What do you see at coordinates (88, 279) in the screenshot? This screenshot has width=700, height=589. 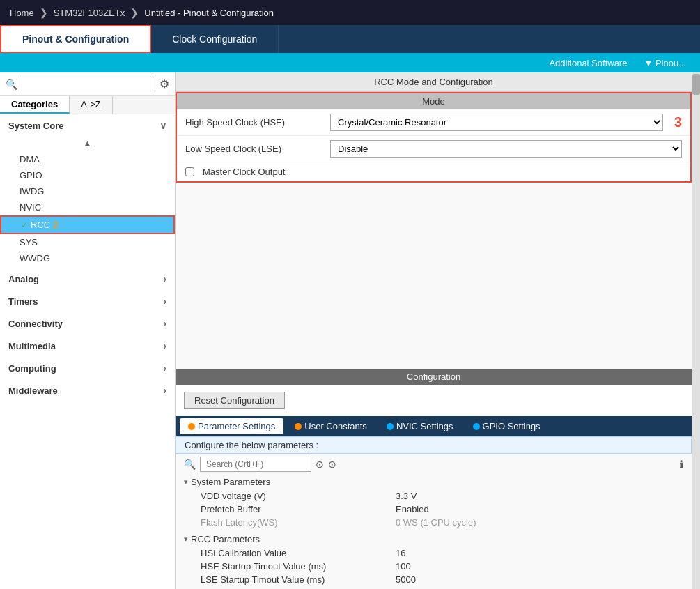 I see `analog-header: Analog ›` at bounding box center [88, 279].